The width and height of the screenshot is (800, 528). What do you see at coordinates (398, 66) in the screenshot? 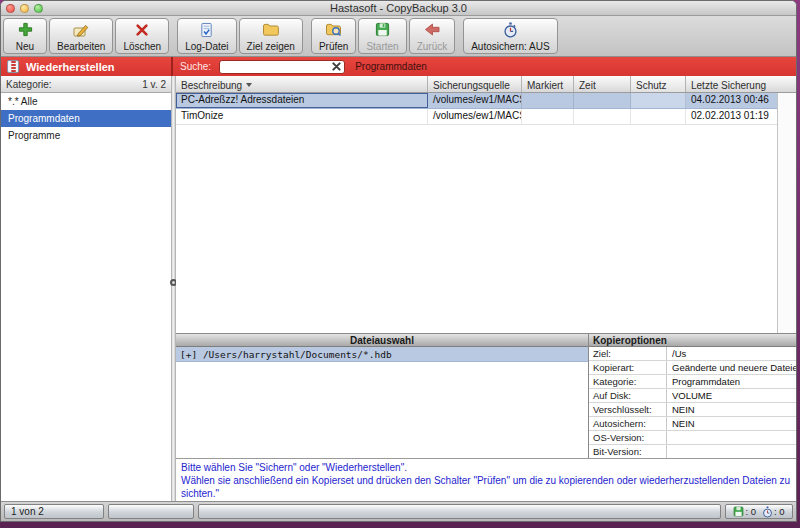
I see `mode-bar: Wiederherstellen Suche: Programmdaten` at bounding box center [398, 66].